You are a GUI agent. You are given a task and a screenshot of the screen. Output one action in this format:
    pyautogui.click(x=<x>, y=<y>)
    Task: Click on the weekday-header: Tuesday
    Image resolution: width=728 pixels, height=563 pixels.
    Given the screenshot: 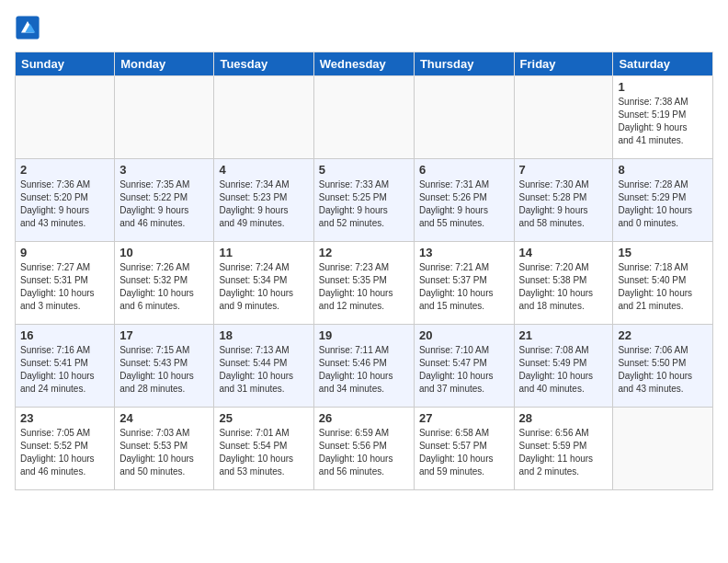 What is the action you would take?
    pyautogui.click(x=264, y=64)
    